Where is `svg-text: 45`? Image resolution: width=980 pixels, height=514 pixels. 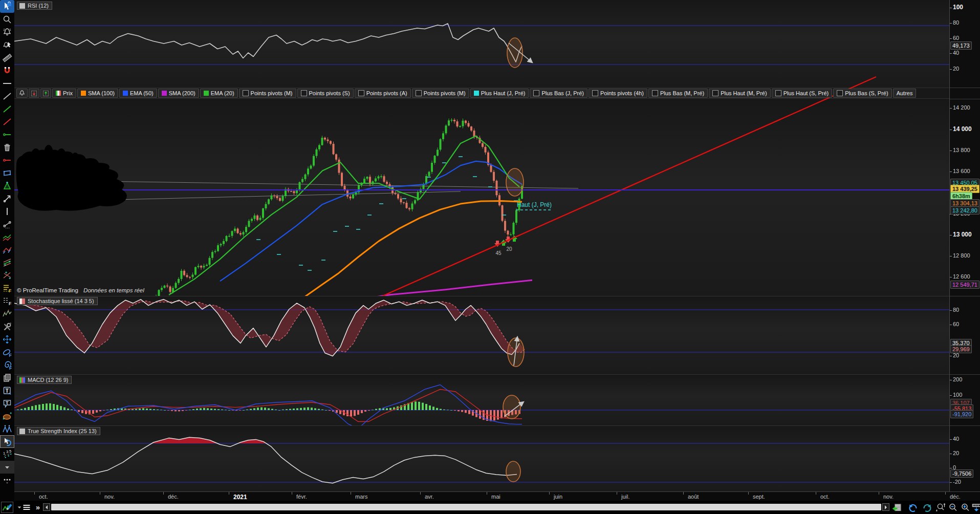 svg-text: 45 is located at coordinates (498, 253).